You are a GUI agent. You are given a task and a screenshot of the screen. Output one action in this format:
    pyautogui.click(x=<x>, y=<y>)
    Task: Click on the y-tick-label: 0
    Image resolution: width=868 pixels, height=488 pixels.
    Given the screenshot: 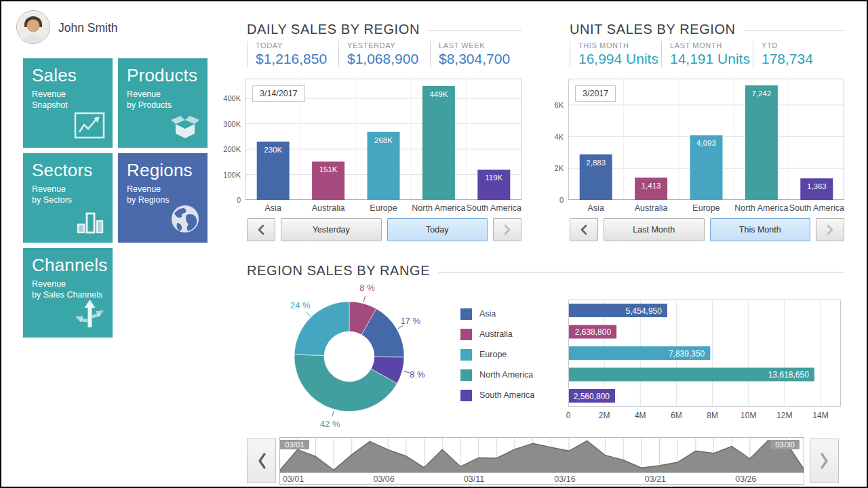 What is the action you would take?
    pyautogui.click(x=239, y=200)
    